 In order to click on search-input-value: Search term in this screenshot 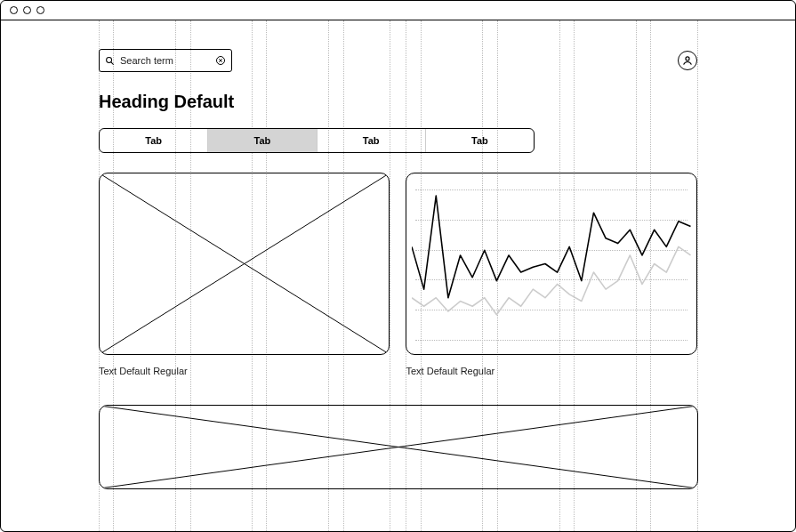, I will do `click(165, 60)`.